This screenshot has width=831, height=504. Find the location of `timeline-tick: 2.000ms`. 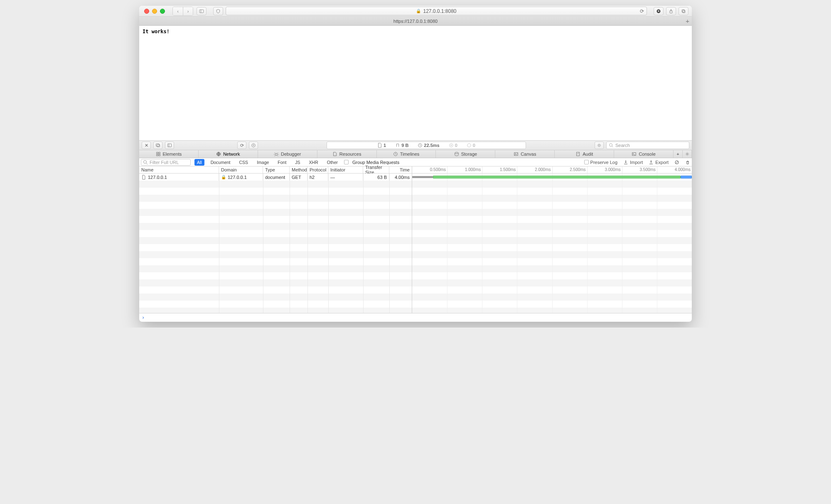

timeline-tick: 2.000ms is located at coordinates (543, 169).